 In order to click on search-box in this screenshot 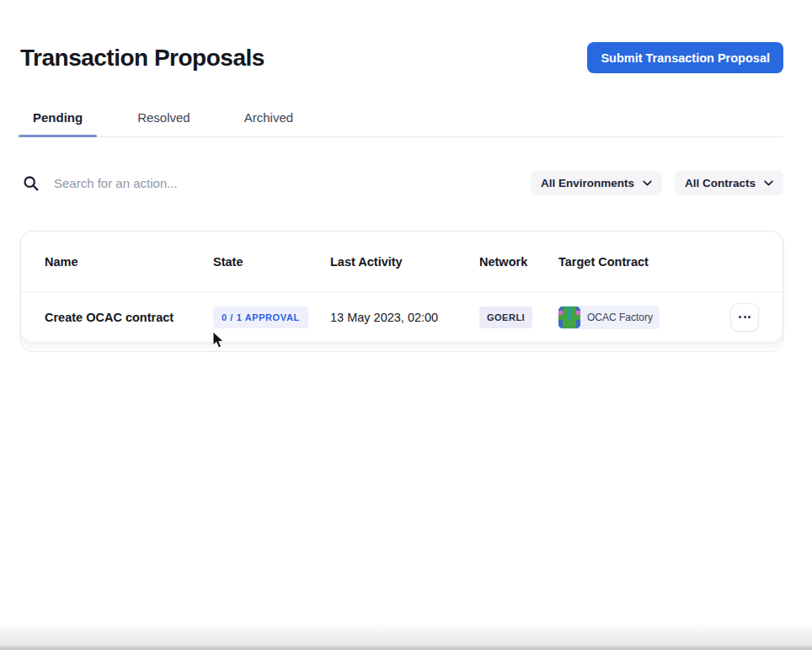, I will do `click(275, 184)`.